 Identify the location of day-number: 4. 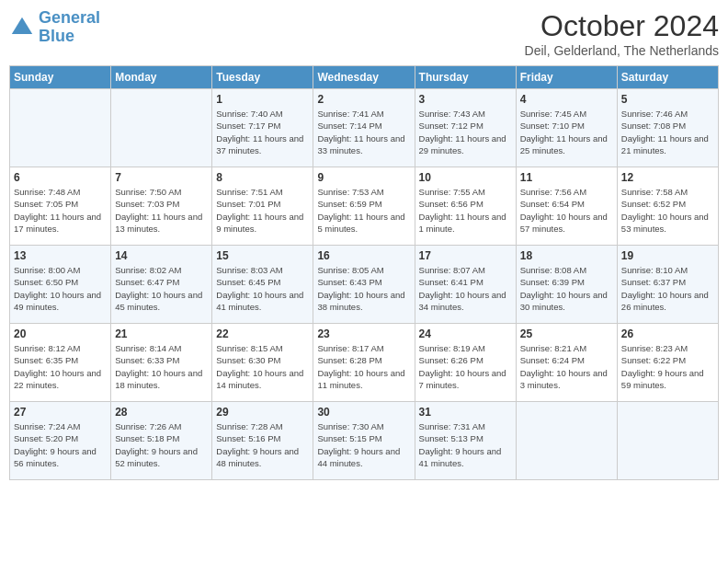
(566, 99).